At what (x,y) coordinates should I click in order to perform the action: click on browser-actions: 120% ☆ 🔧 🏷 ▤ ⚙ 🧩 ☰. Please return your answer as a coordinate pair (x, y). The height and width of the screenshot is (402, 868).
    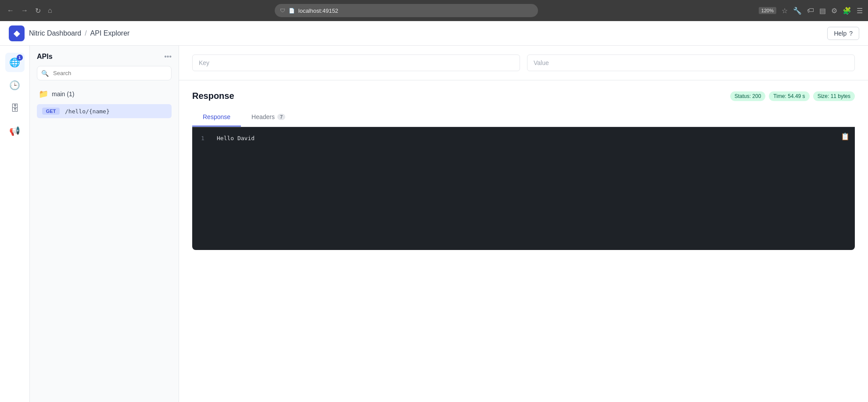
    Looking at the image, I should click on (811, 11).